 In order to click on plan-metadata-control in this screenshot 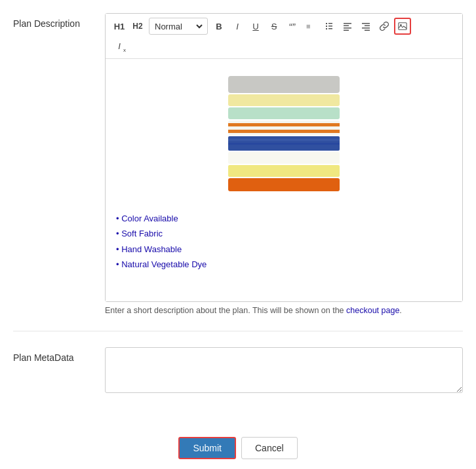, I will do `click(284, 371)`.